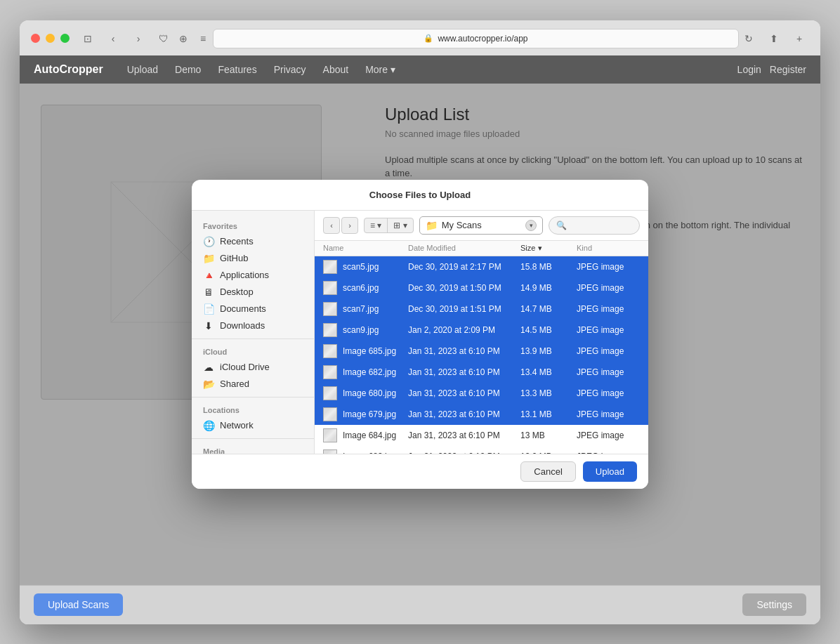 Image resolution: width=840 pixels, height=644 pixels. I want to click on file-row: scan5.jpg Dec 30, 2019 at 2:17 PM 15.8 M…, so click(482, 267).